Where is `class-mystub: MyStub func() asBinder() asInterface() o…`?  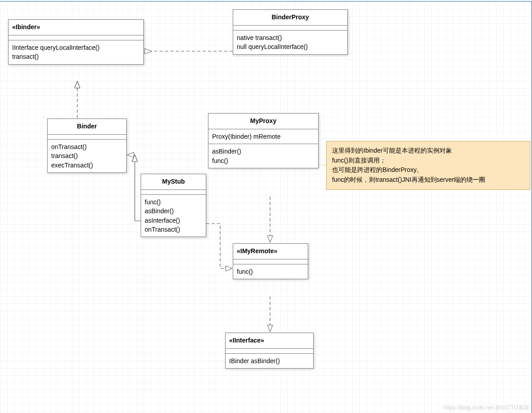 class-mystub: MyStub func() asBinder() asInterface() o… is located at coordinates (173, 206).